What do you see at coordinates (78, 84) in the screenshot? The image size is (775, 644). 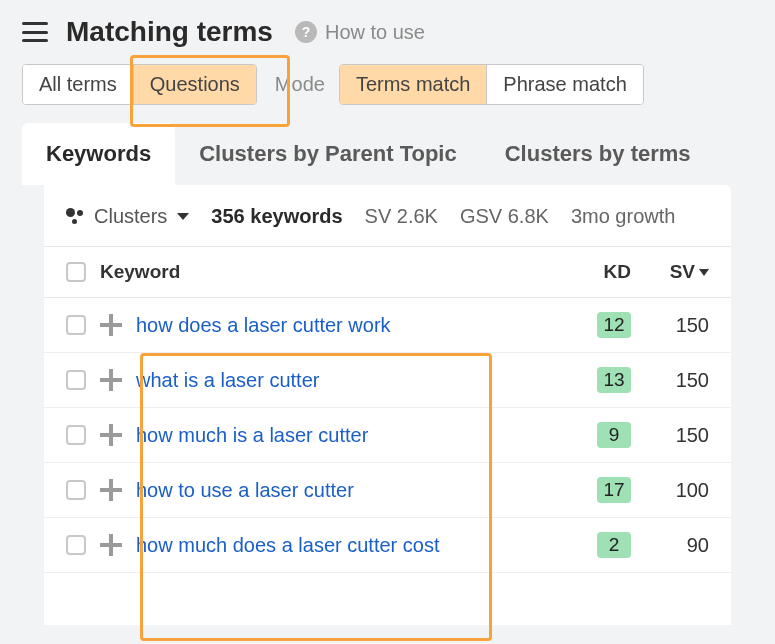 I see `scope-all-terms: All terms` at bounding box center [78, 84].